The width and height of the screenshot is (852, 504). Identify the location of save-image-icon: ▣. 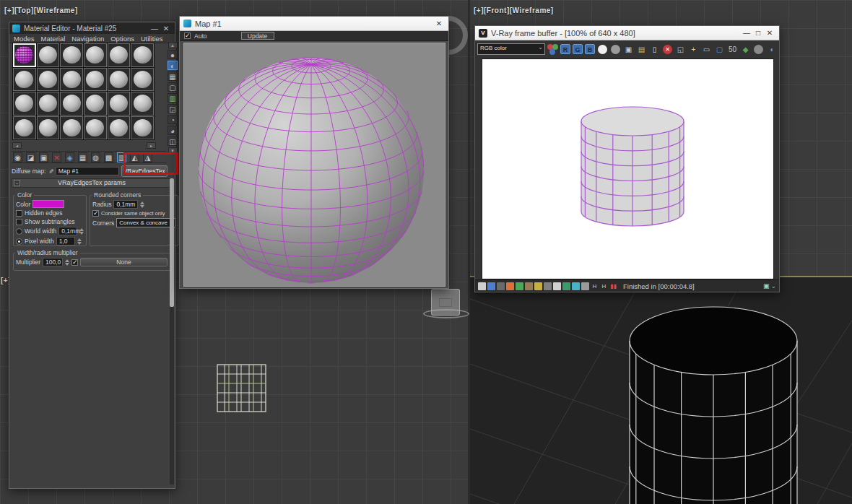
(628, 49).